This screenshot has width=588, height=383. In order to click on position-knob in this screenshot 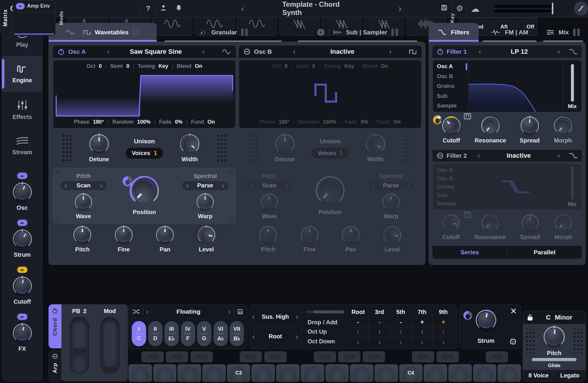, I will do `click(330, 191)`.